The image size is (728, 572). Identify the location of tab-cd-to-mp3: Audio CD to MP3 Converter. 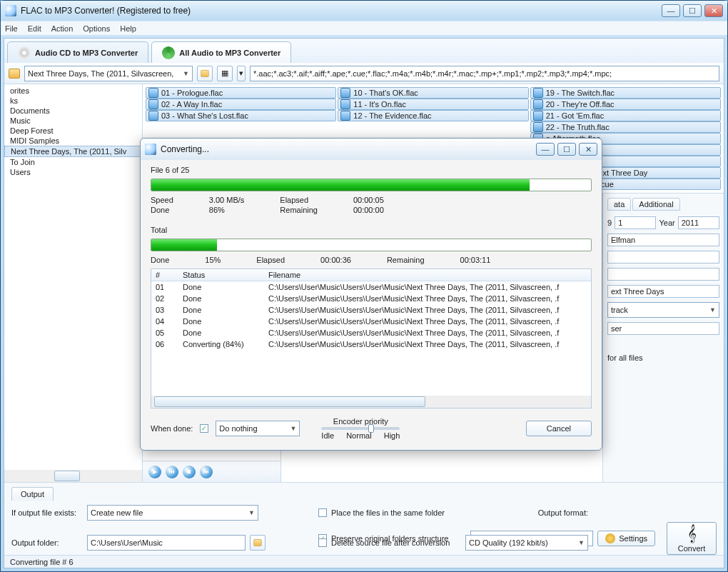
(78, 52).